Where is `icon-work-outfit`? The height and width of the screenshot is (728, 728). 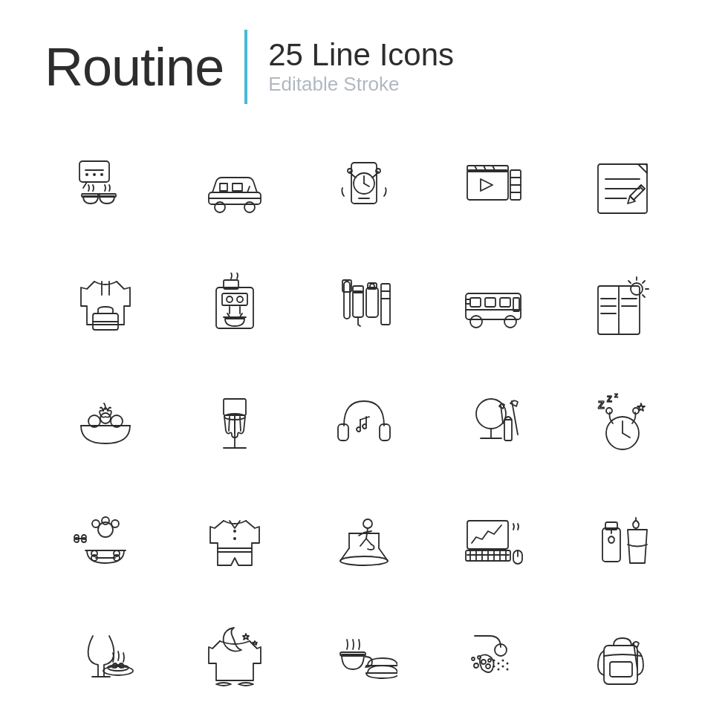
icon-work-outfit is located at coordinates (105, 306).